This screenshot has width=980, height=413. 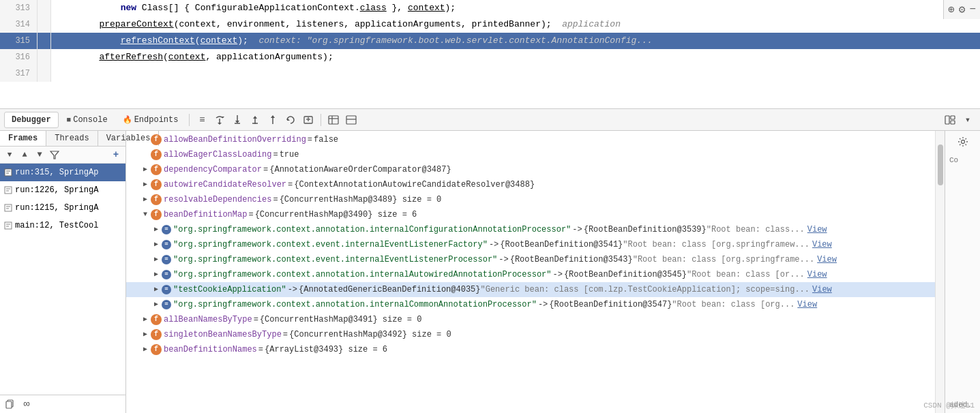 I want to click on var-toggle-2: ▶, so click(x=145, y=170).